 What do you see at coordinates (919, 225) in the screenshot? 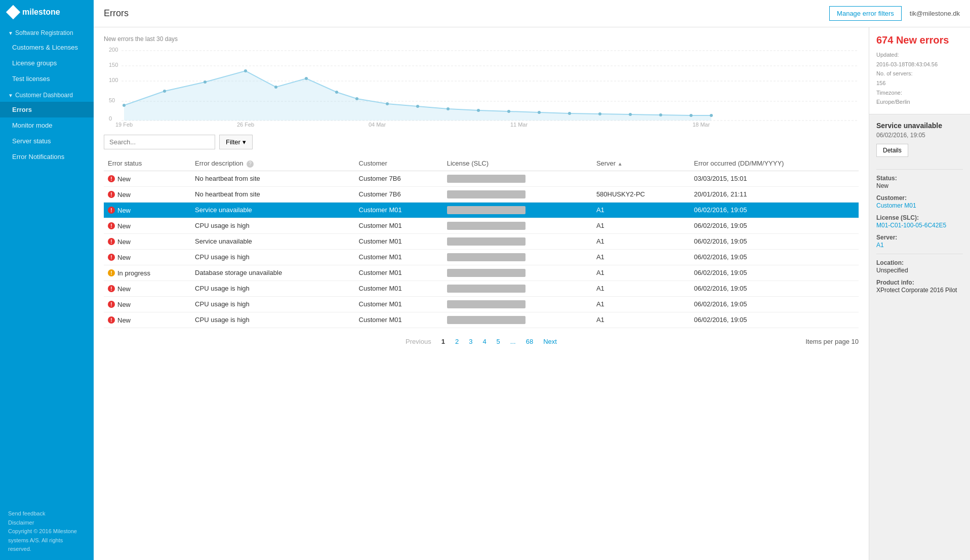
I see `detail-license-value: M01-C01-100-05-6C42E5` at bounding box center [919, 225].